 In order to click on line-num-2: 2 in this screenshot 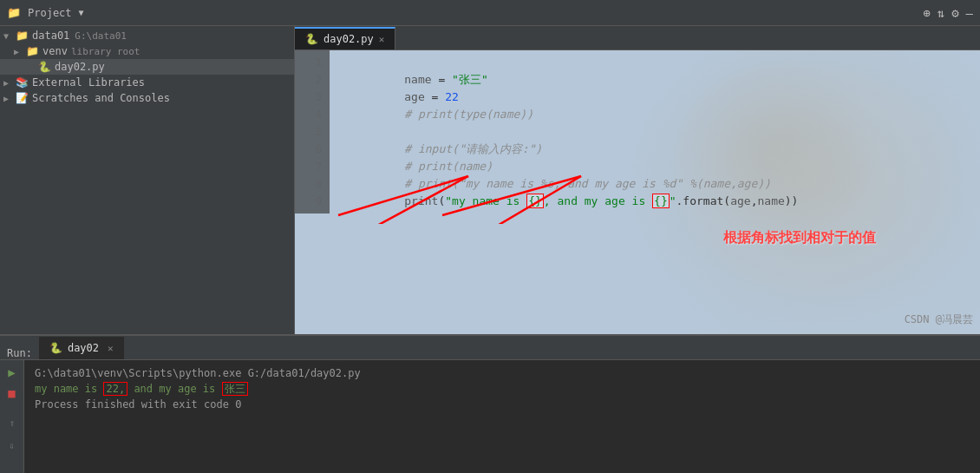, I will do `click(312, 80)`.